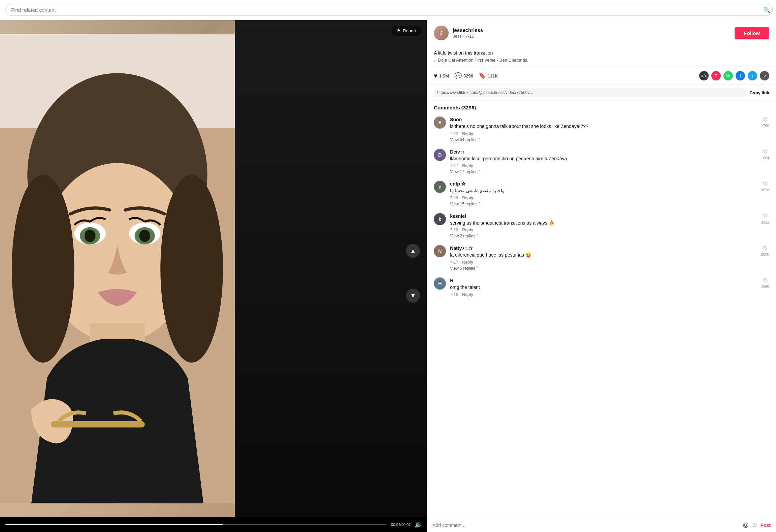 This screenshot has width=776, height=532. Describe the element at coordinates (602, 76) in the screenshot. I see `actions-row: ♥ 1.9M 💬 3296 🔖 111K </> T W f t ↗` at that location.